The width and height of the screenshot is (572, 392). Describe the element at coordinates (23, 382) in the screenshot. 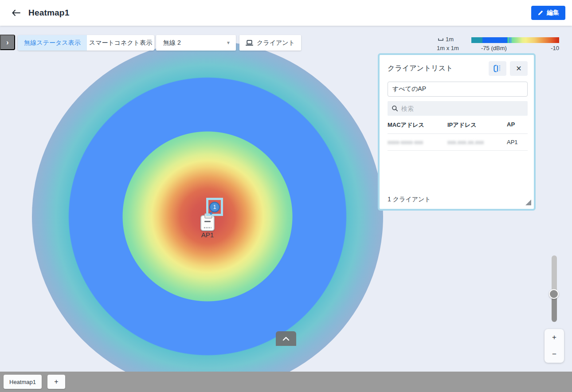

I see `floor-tab-heatmap1: Heatmap1` at that location.